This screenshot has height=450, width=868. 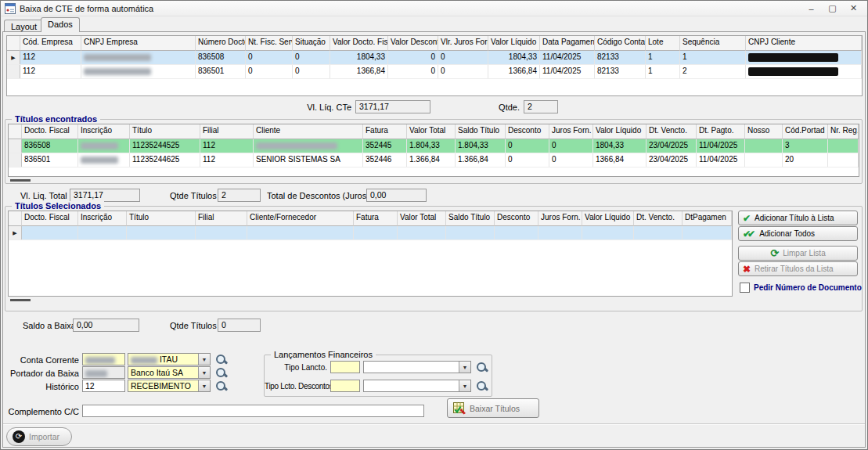 I want to click on retirar-titulos-button: ✖ Retirar Títulos da Lista, so click(x=798, y=269).